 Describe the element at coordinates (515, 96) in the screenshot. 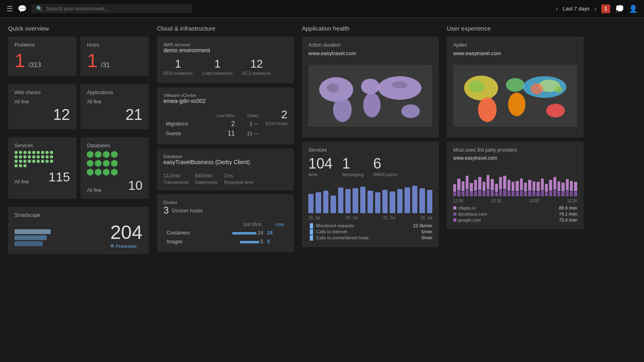

I see `apdex-map-svg` at that location.